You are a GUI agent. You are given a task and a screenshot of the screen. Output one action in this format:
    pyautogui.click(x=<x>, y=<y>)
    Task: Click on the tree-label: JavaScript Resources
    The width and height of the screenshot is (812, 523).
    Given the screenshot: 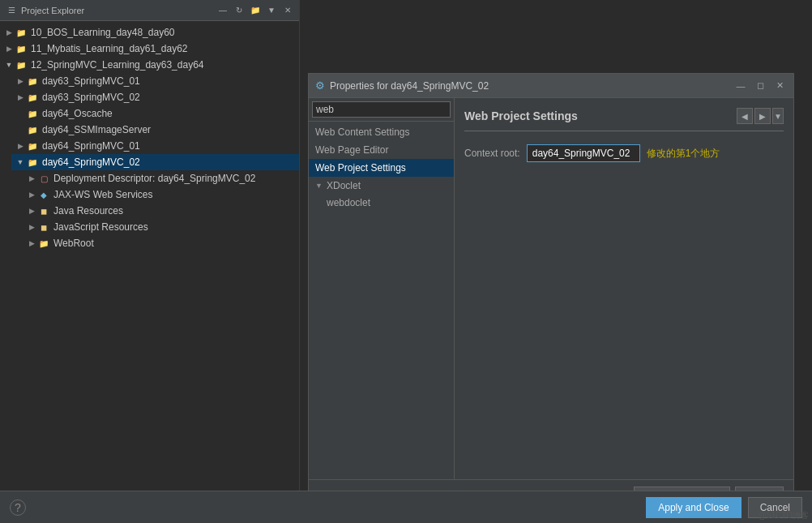 What is the action you would take?
    pyautogui.click(x=100, y=227)
    